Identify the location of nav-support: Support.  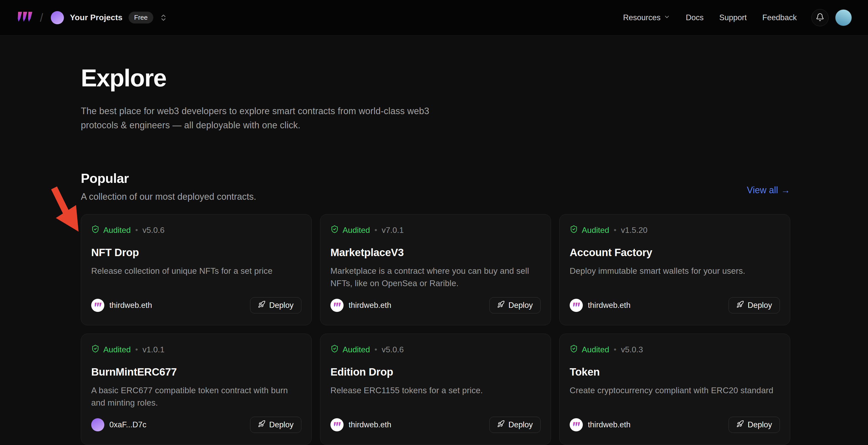
(733, 18).